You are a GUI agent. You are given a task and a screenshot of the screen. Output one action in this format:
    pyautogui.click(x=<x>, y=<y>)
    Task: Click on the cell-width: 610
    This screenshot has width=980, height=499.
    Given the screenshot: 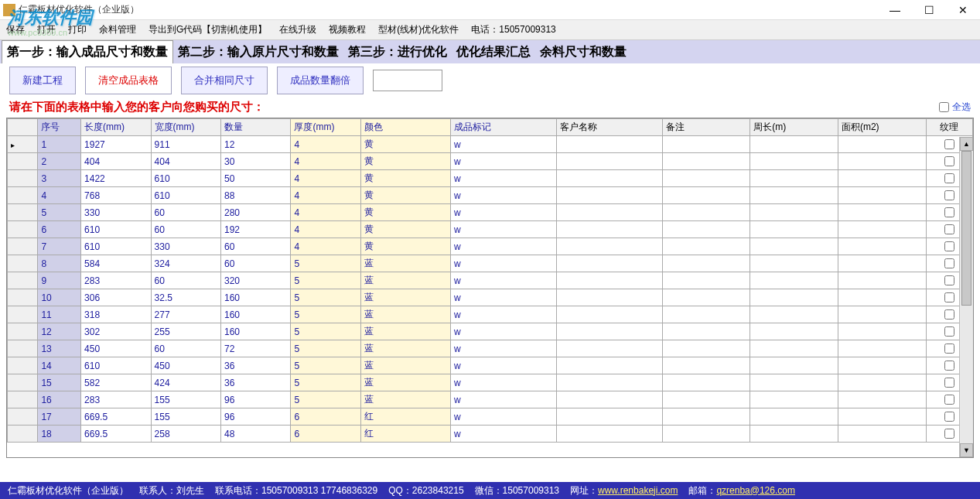 What is the action you would take?
    pyautogui.click(x=186, y=179)
    